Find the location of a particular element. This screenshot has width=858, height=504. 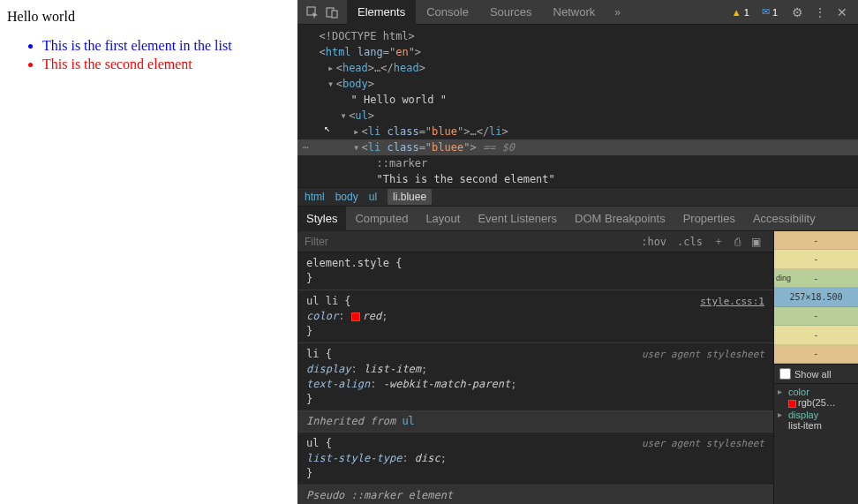

dom-line: ▾<body> is located at coordinates (577, 84).